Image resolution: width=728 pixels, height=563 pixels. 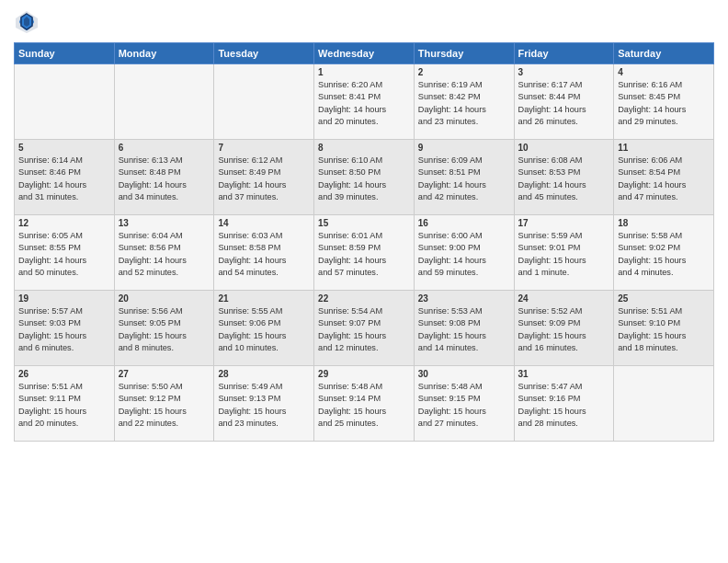 I want to click on day-number: 25, so click(x=664, y=298).